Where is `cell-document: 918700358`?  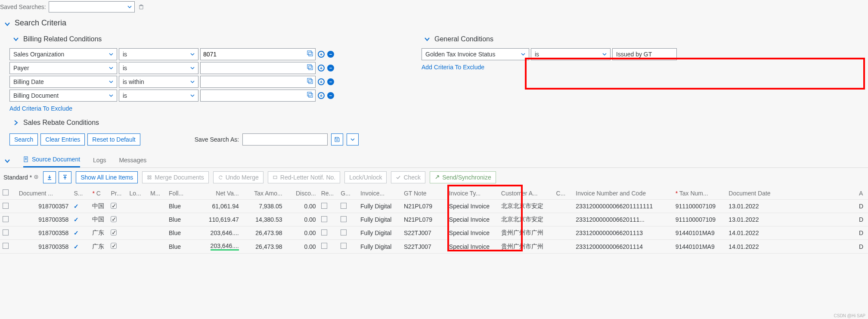 cell-document: 918700358 is located at coordinates (44, 233).